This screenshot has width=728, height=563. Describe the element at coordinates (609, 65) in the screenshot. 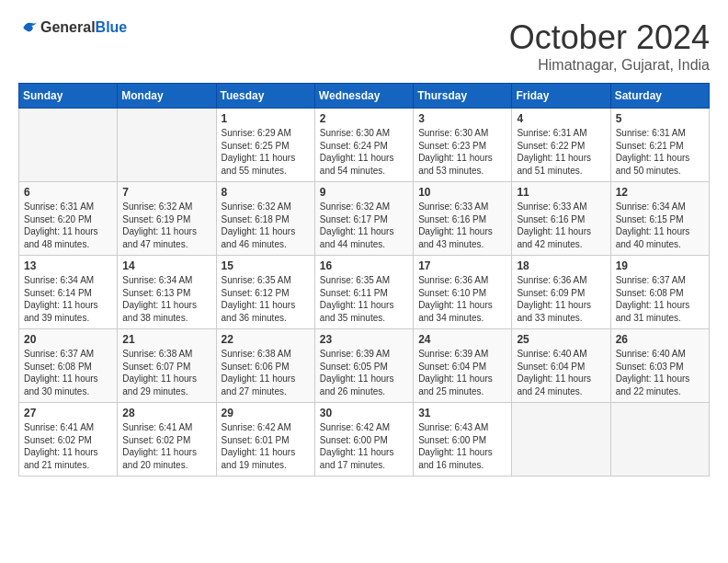

I see `location-text: Himatnagar, Gujarat, India` at that location.